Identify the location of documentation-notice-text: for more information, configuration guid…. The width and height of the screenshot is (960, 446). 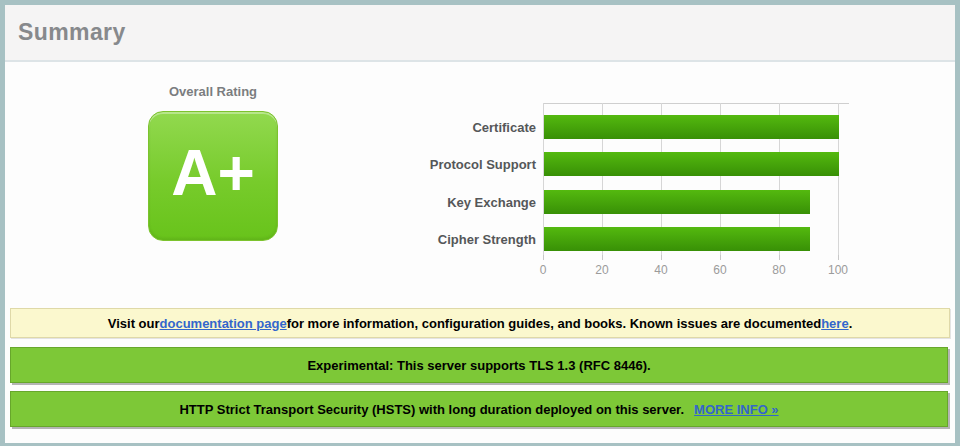
(554, 324).